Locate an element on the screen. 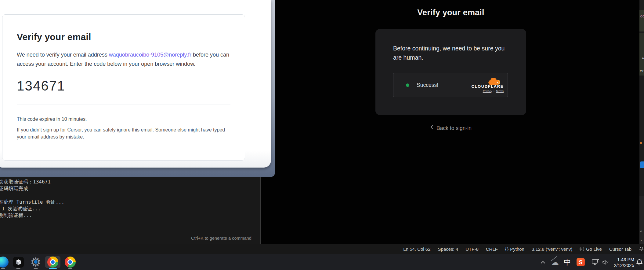 The image size is (644, 270). email-body-before-link: We need to verify your email address is located at coordinates (63, 55).